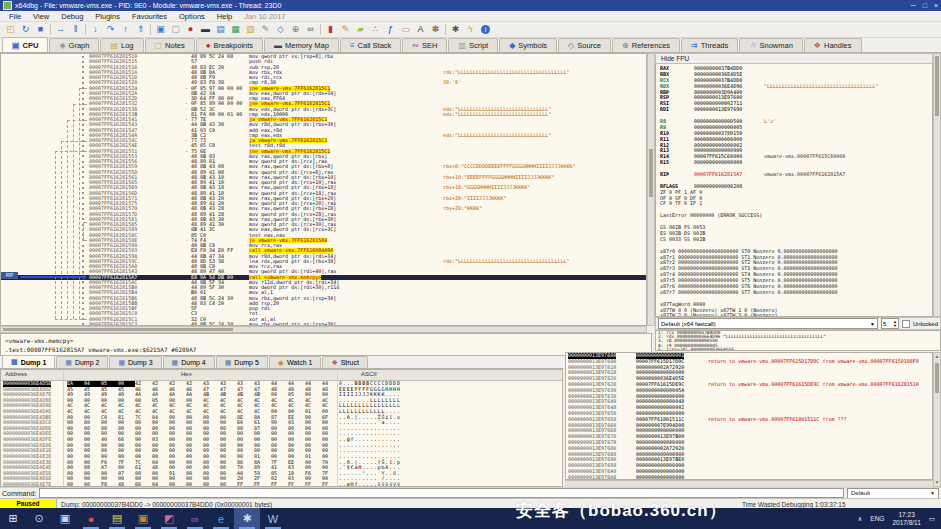 This screenshot has height=529, width=941. I want to click on minimize-button: ─, so click(914, 6).